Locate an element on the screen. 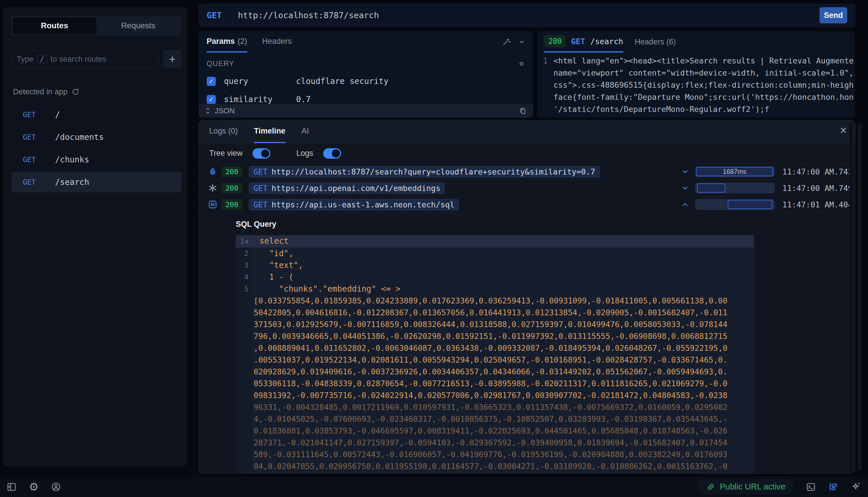 The height and width of the screenshot is (497, 868). chevron-up-icon is located at coordinates (685, 204).